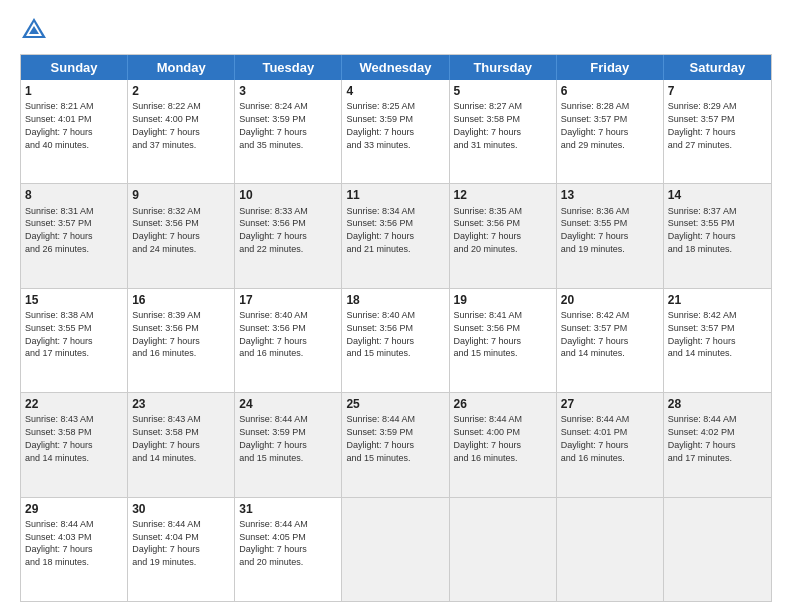 This screenshot has width=792, height=612. I want to click on cell-text: Sunrise: 8:36 AM Sunset: 3:55 PM Dayligh…, so click(596, 230).